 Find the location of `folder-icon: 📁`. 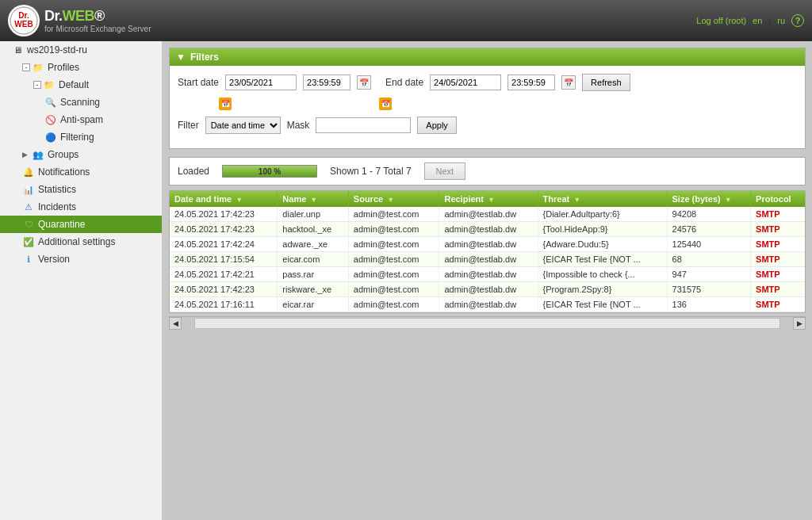

folder-icon: 📁 is located at coordinates (38, 67).